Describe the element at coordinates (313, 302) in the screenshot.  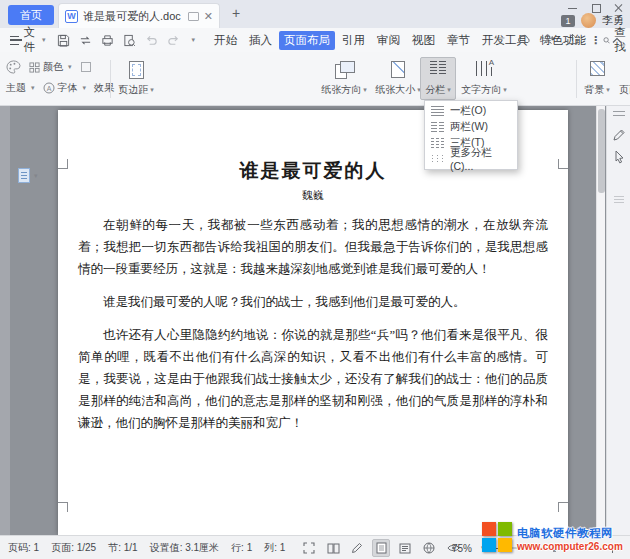
I see `paragraph: 谁是我们最可爱的人呢？我们的战士，我感到他们是最可爱的人。` at that location.